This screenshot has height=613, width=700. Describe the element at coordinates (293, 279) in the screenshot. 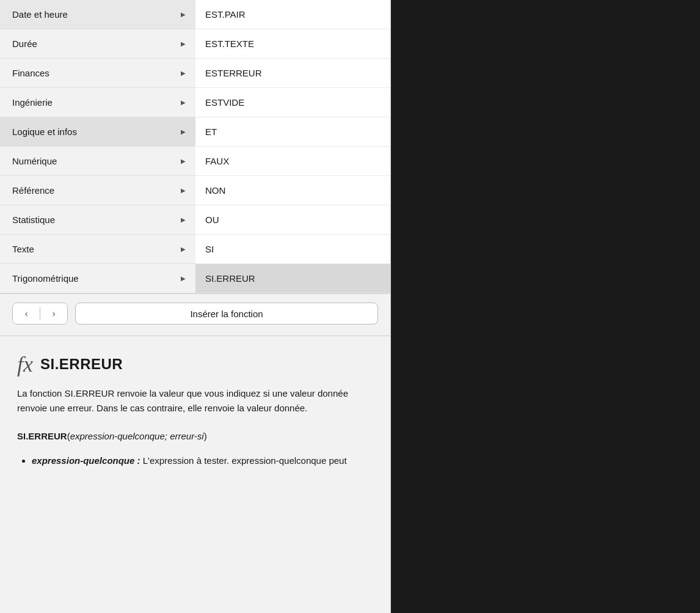

I see `function-item-si-erreur: SI.ERREUR` at that location.